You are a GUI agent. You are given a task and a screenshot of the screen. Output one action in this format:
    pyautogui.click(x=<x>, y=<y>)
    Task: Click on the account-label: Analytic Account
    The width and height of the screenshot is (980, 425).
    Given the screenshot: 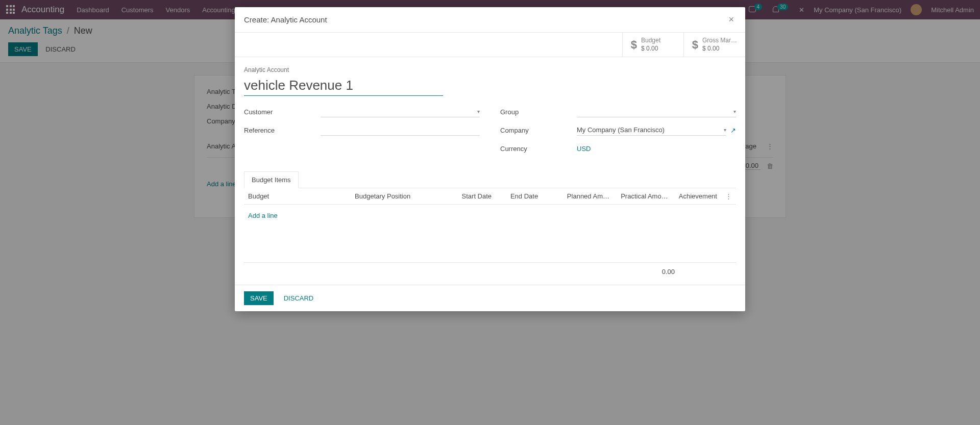 What is the action you would take?
    pyautogui.click(x=490, y=70)
    